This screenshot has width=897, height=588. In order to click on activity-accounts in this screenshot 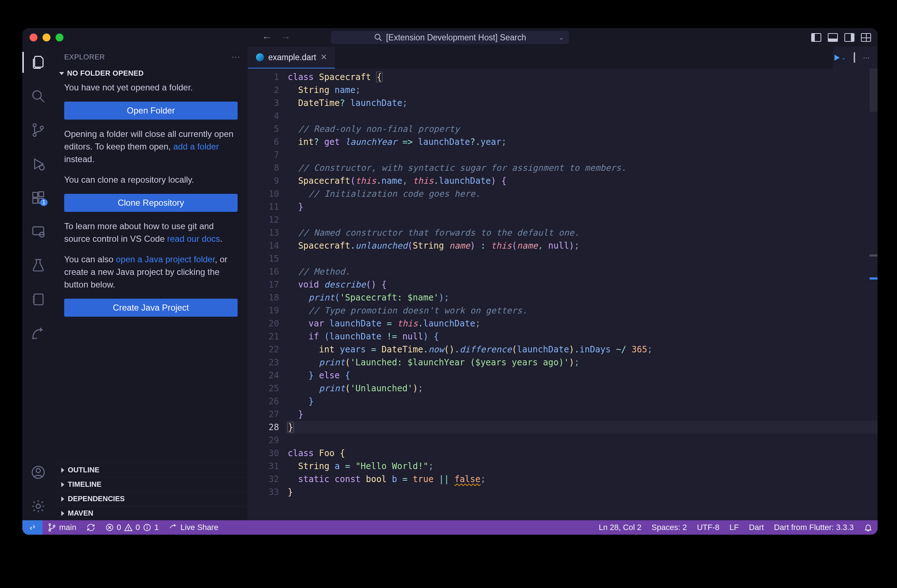, I will do `click(38, 472)`.